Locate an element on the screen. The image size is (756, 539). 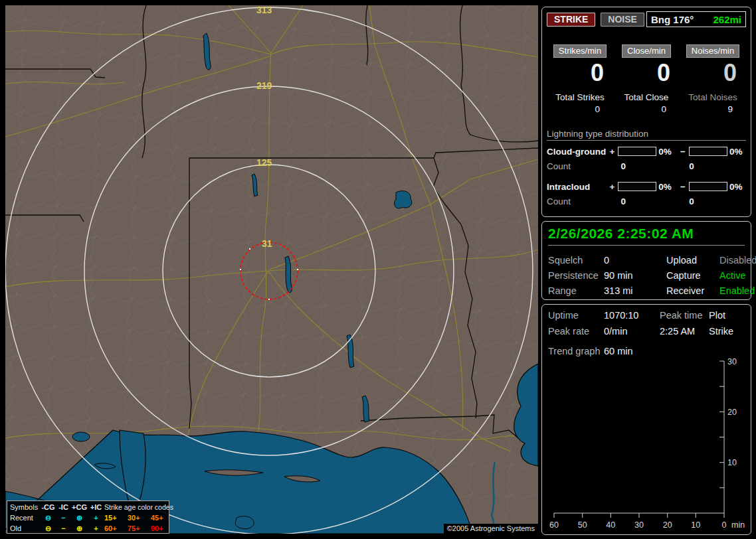
total-noises-label: Total Noises is located at coordinates (713, 97).